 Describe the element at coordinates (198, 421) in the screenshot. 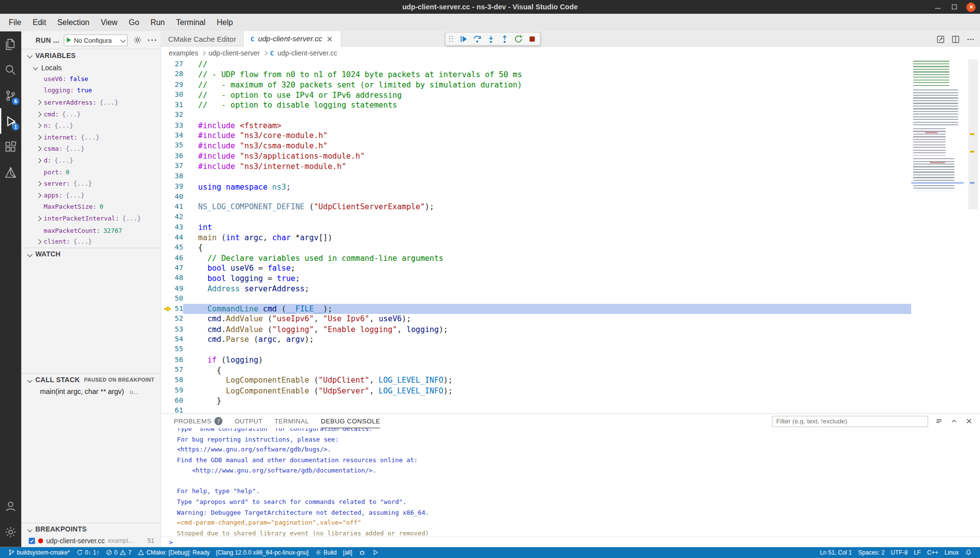

I see `tab-problems: PROBLEMS 7` at that location.